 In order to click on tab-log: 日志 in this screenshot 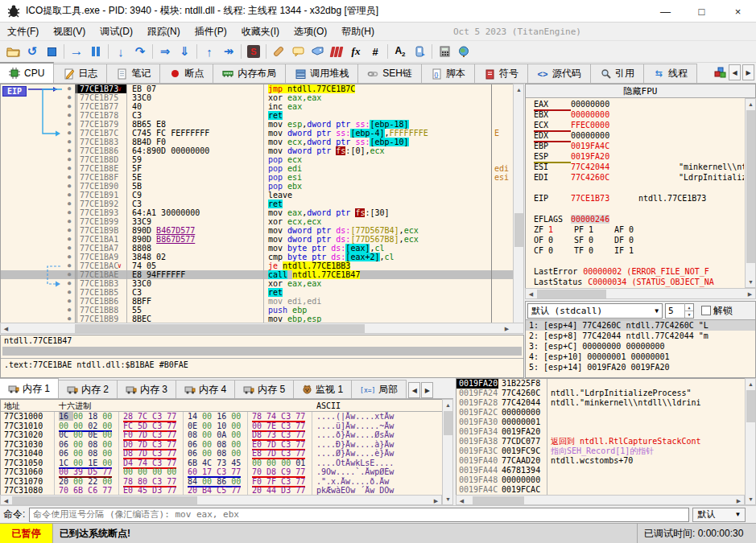, I will do `click(81, 73)`.